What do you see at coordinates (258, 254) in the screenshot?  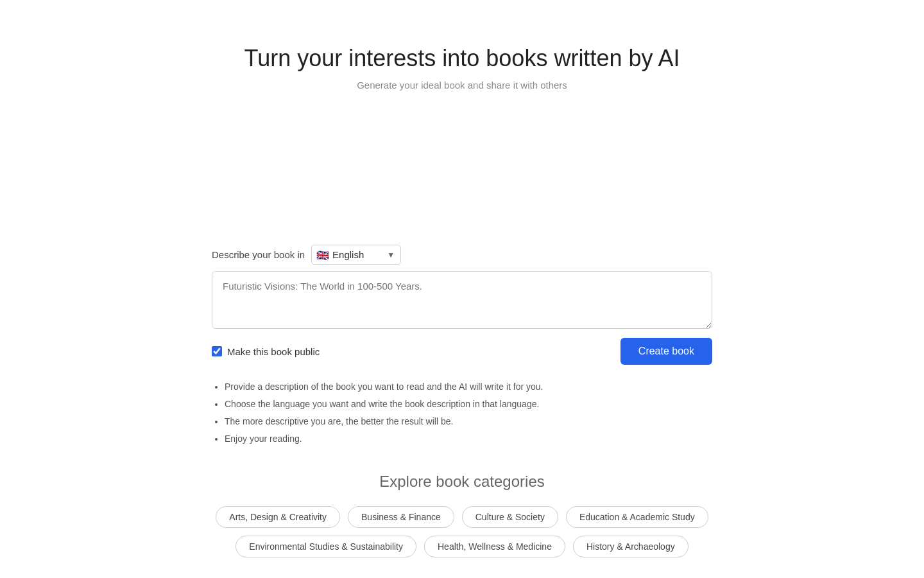 I see `language-label: Describe your book in` at bounding box center [258, 254].